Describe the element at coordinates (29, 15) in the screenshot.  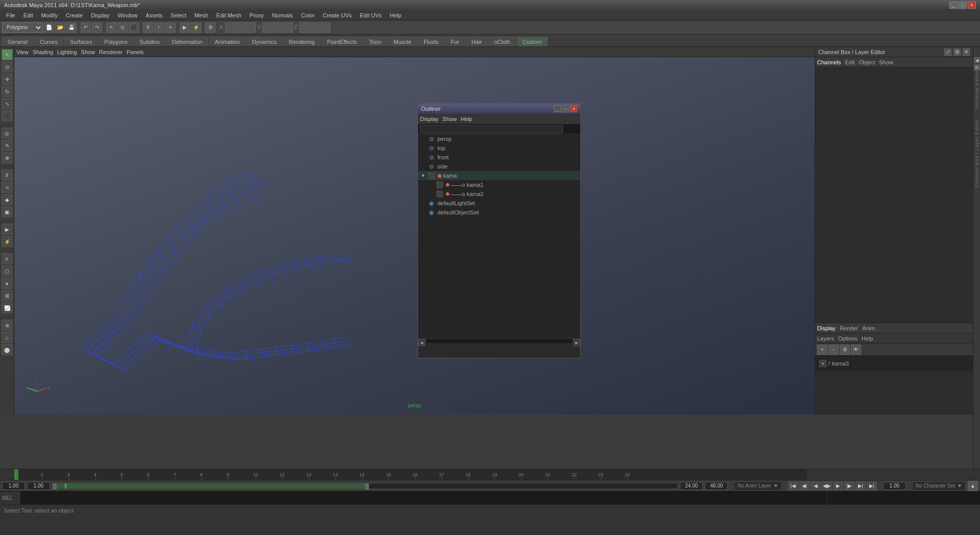
I see `menu-edit: Edit` at that location.